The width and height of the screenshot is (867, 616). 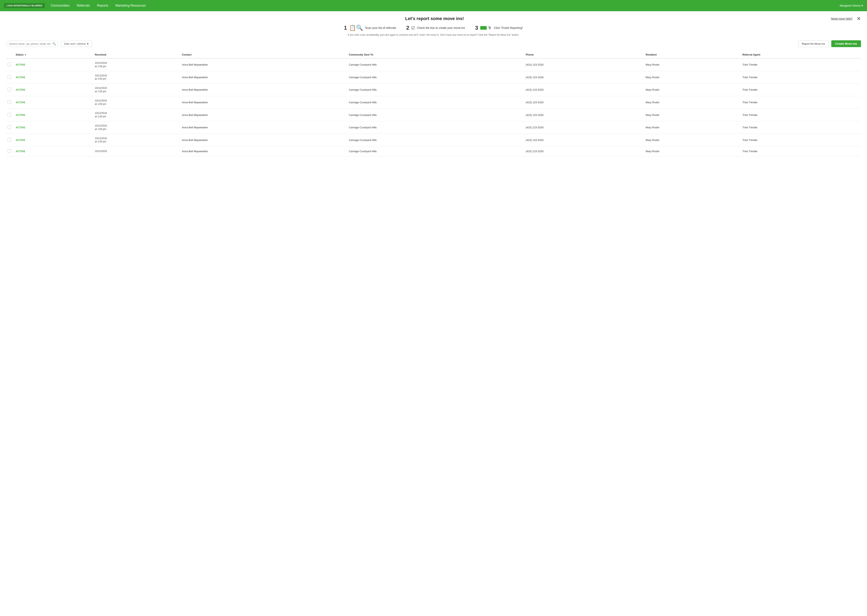 What do you see at coordinates (584, 55) in the screenshot?
I see `col-phone: Phone` at bounding box center [584, 55].